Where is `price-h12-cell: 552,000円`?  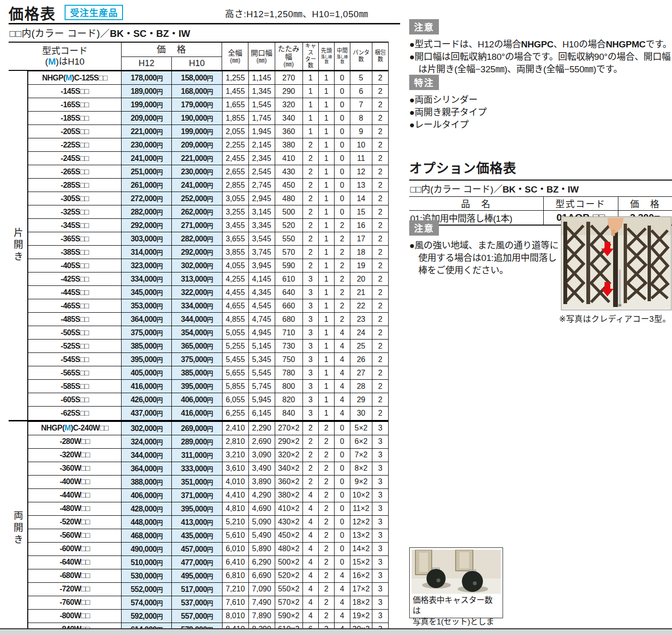
price-h12-cell: 552,000円 is located at coordinates (146, 589).